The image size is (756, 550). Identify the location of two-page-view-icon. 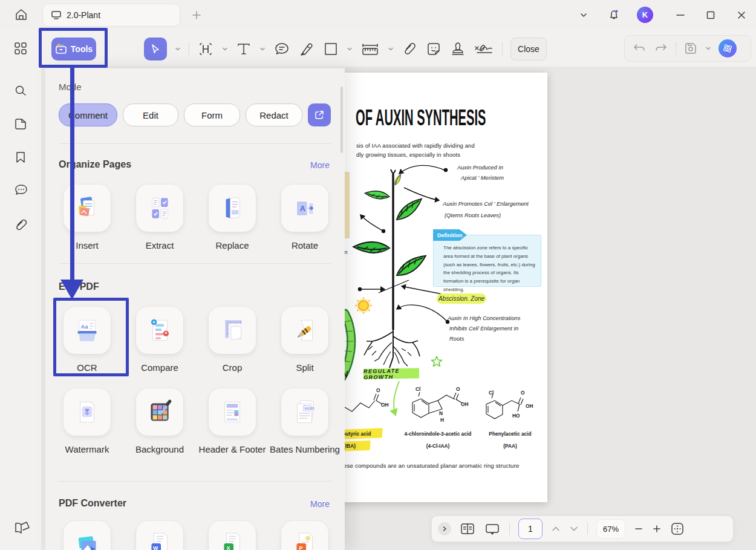
(468, 529).